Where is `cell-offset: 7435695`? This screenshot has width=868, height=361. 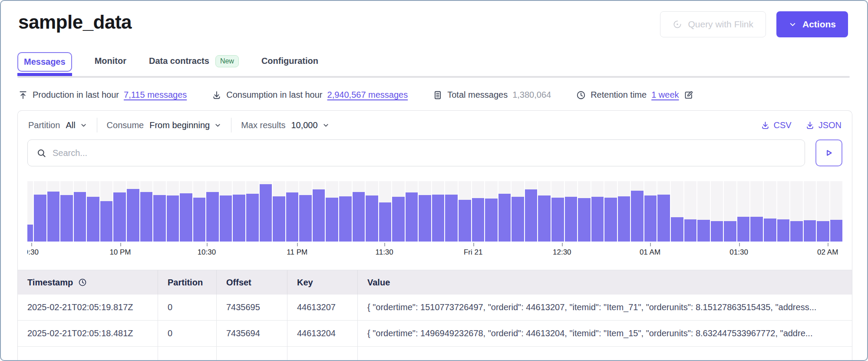
cell-offset: 7435695 is located at coordinates (252, 308).